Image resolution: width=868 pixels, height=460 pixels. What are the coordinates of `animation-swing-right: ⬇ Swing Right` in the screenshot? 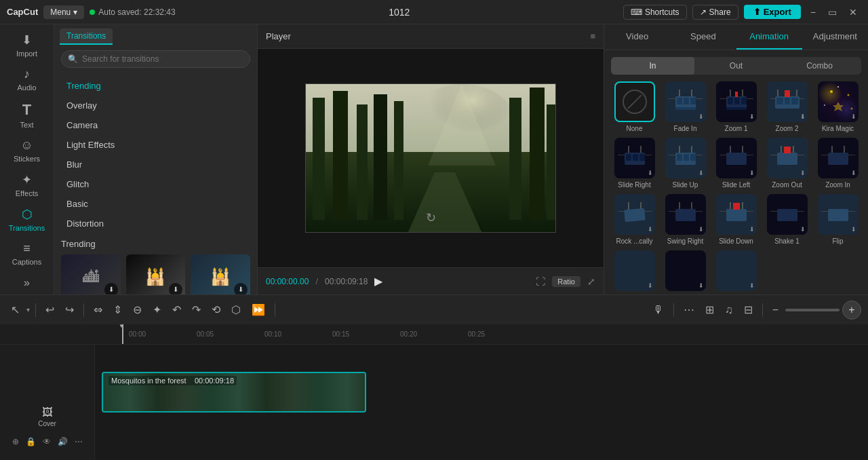 It's located at (685, 220).